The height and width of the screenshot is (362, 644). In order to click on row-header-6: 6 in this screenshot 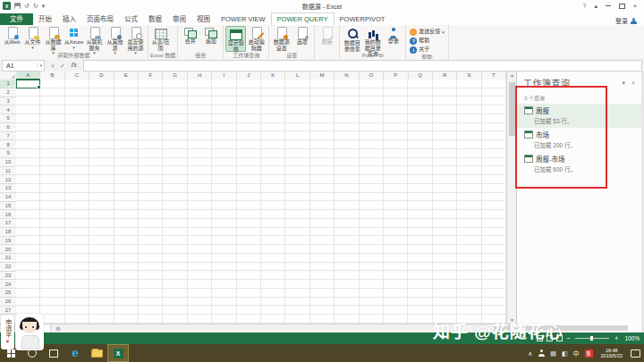, I will do `click(8, 128)`.